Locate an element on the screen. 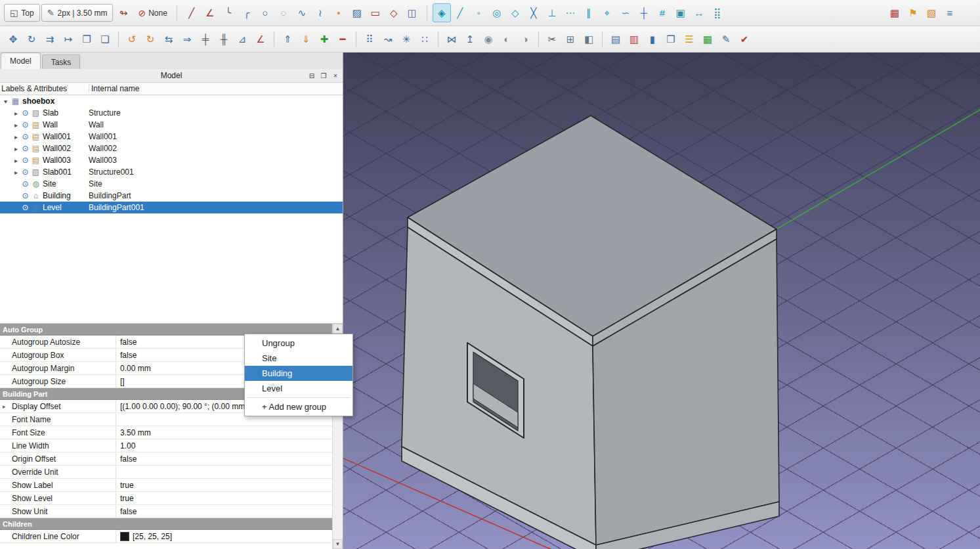 The image size is (980, 549). draft-point-icon: • is located at coordinates (339, 13).